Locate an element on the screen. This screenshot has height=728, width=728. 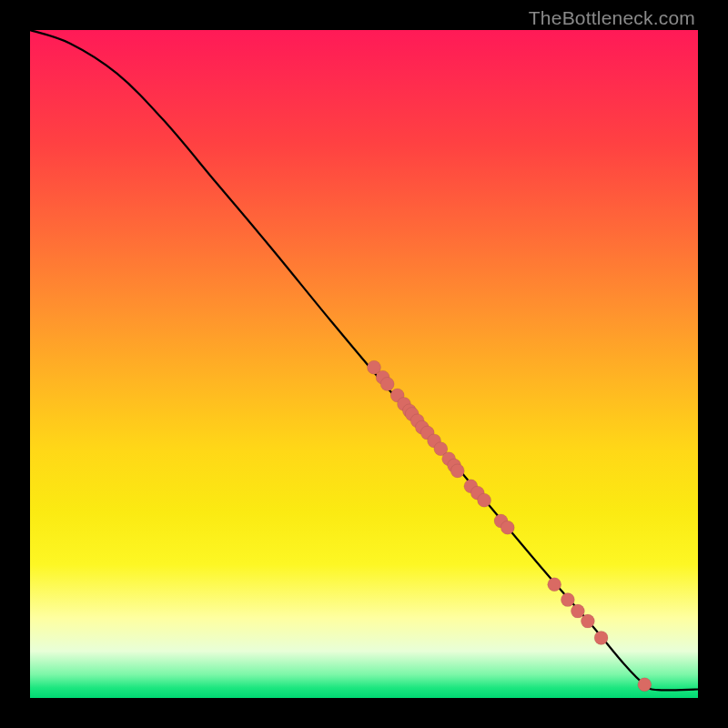
watermark-text: TheBottleneck.com is located at coordinates (612, 18).